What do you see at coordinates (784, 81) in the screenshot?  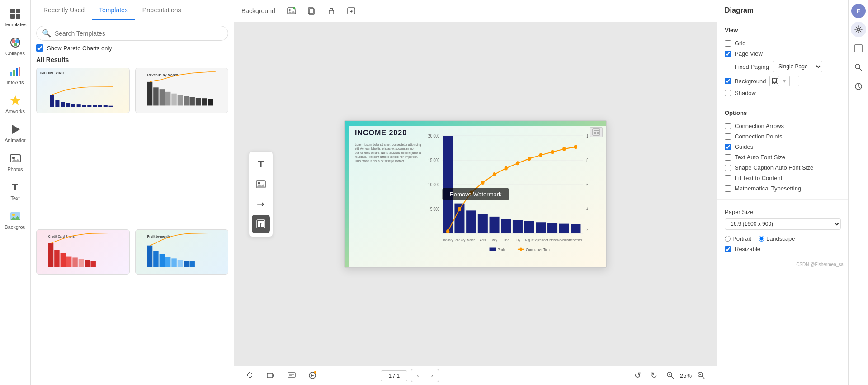 I see `color-swatch-arrow: ▾` at bounding box center [784, 81].